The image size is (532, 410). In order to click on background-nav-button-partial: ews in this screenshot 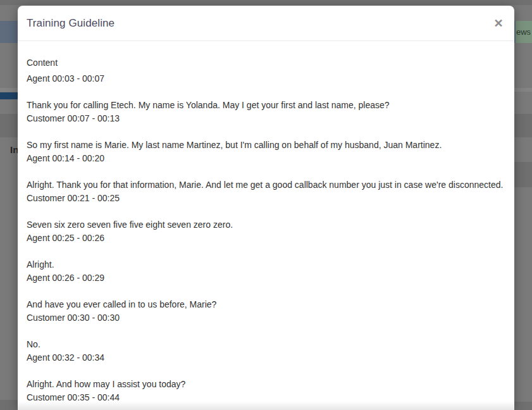, I will do `click(524, 32)`.